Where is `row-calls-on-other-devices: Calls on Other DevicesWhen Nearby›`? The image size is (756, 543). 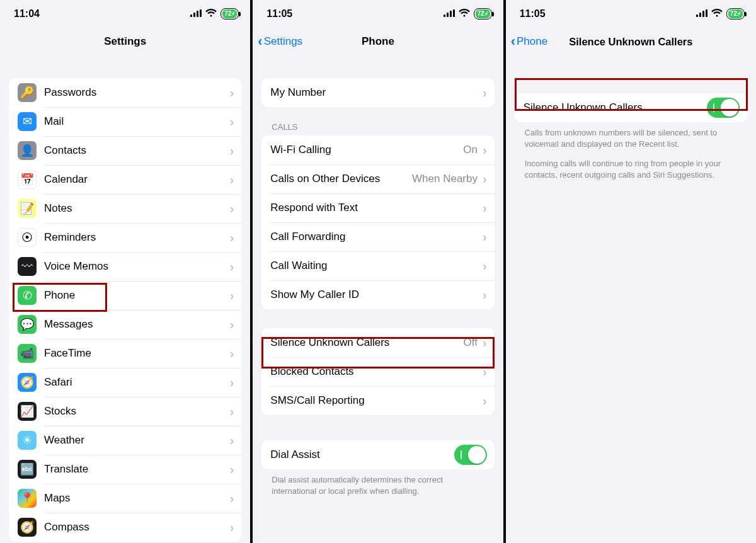 row-calls-on-other-devices: Calls on Other DevicesWhen Nearby› is located at coordinates (378, 179).